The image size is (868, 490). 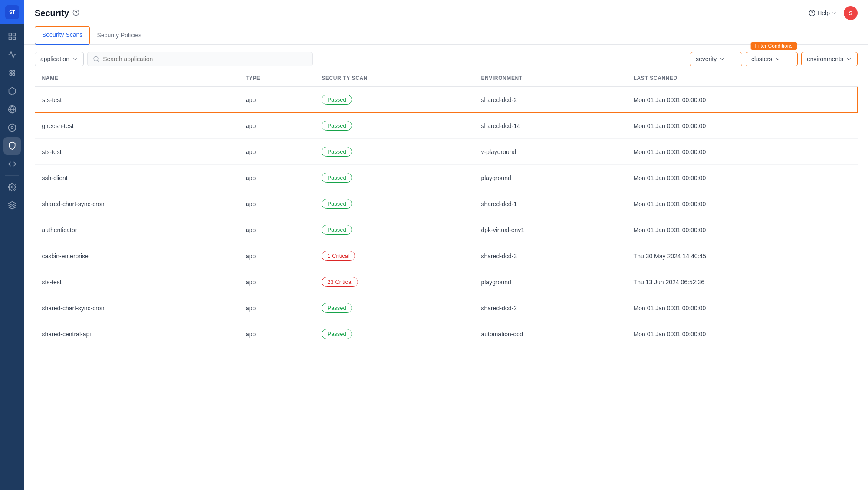 What do you see at coordinates (12, 128) in the screenshot?
I see `sidebar-item-gear` at bounding box center [12, 128].